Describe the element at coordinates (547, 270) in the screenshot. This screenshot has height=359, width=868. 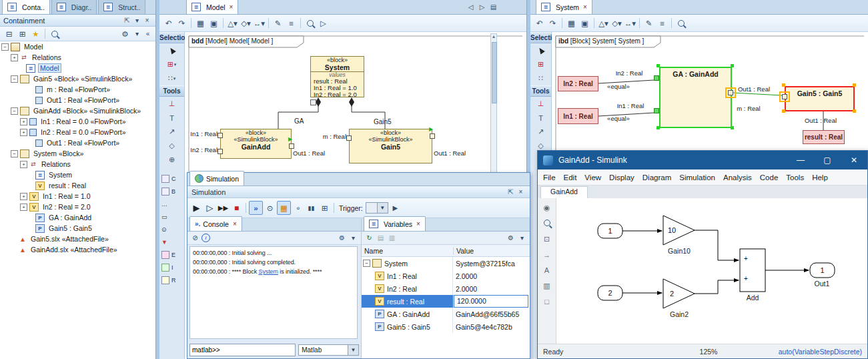
I see `annotation-icon: A` at that location.